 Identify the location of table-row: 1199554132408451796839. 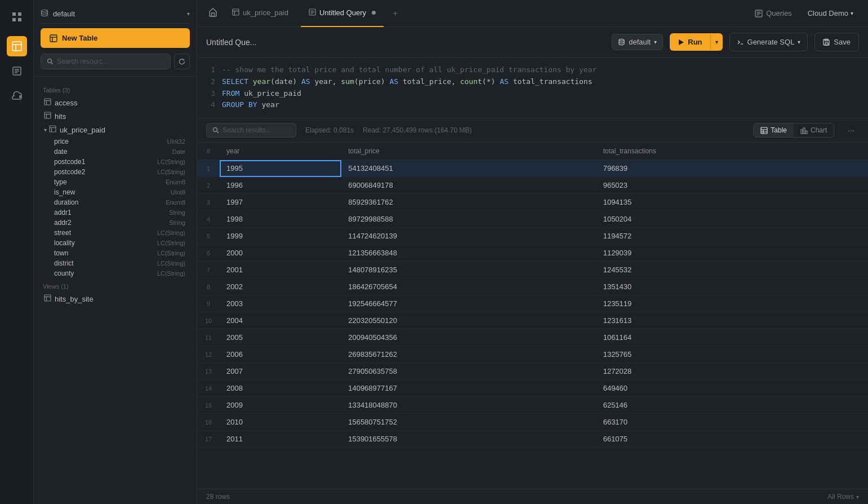
(533, 169).